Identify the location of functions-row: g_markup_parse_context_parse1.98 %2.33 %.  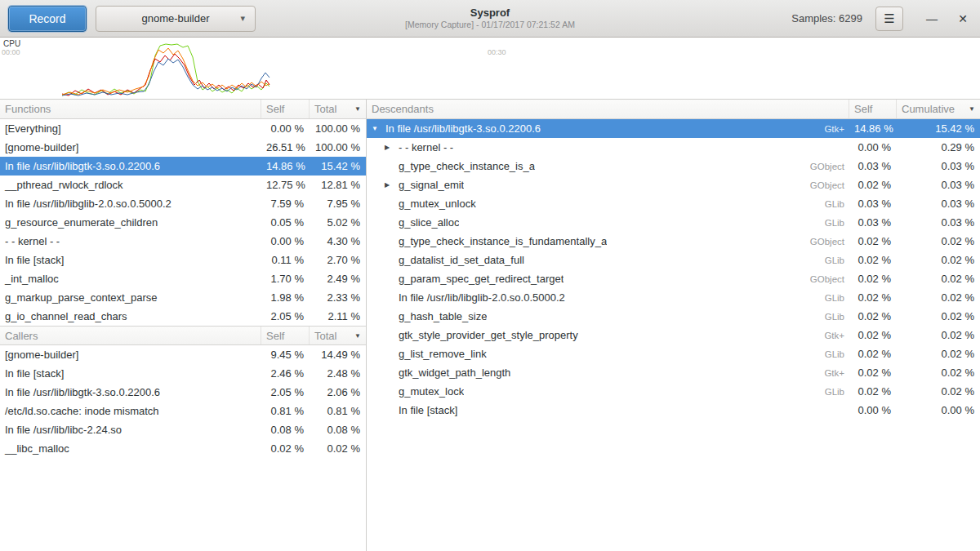
(183, 297).